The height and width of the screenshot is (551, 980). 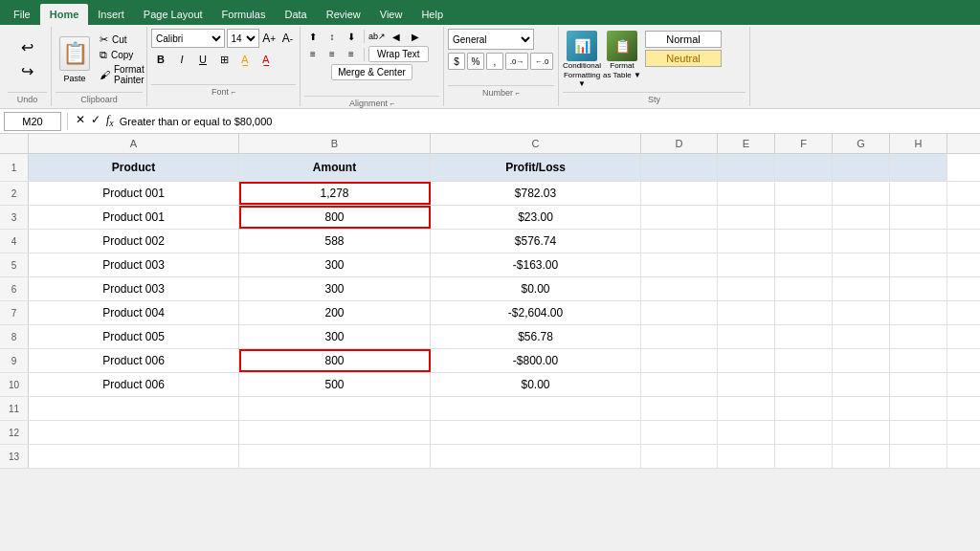 What do you see at coordinates (173, 14) in the screenshot?
I see `tab-page-layout: Page Layout` at bounding box center [173, 14].